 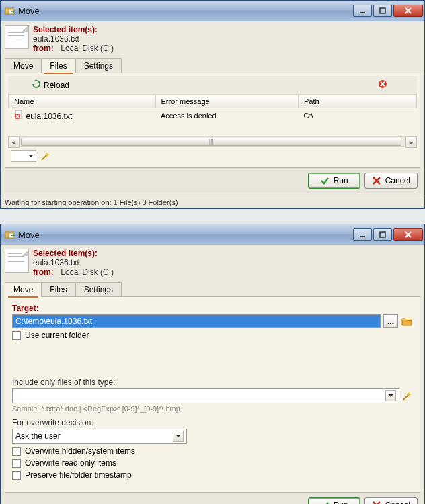 I want to click on reload-label: Reload, so click(x=56, y=85).